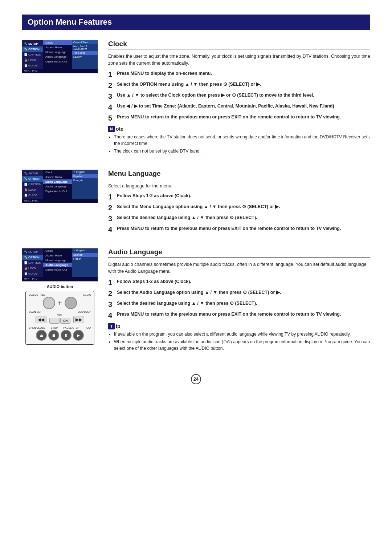  Describe the element at coordinates (60, 312) in the screenshot. I see `scan-skip-labels: SCAN/SKIP SCAN/SKIP` at that location.